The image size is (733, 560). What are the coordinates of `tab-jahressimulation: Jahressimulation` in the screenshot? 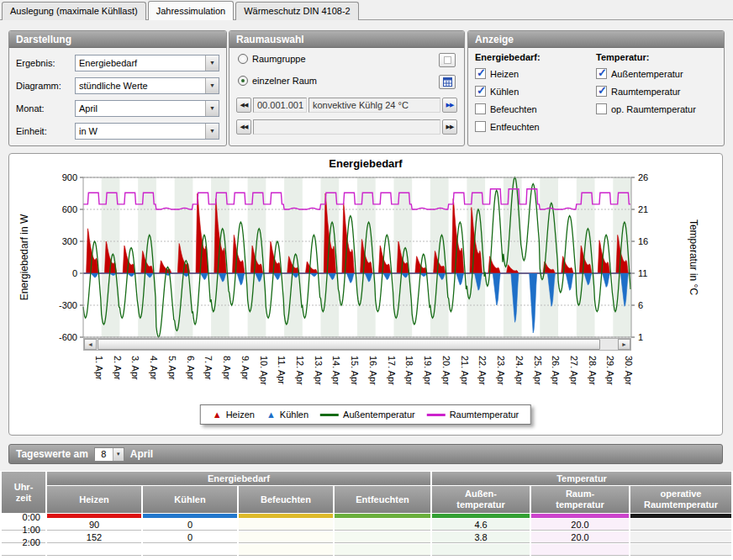 It's located at (192, 10).